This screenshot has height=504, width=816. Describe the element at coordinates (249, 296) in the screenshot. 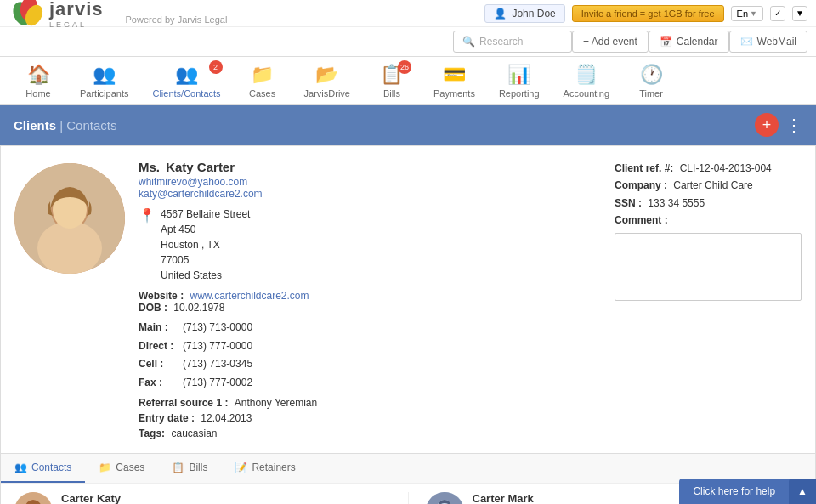

I see `client-website: www.carterchildcare2.com` at that location.